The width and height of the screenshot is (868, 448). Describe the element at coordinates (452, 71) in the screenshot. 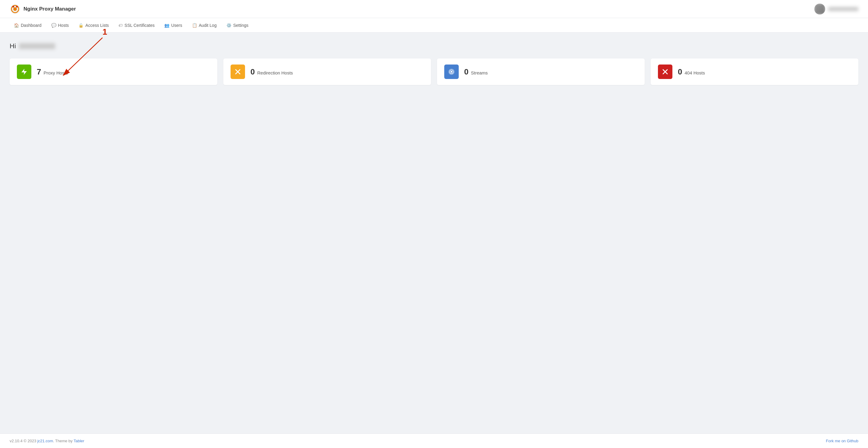

I see `streams-icon` at that location.